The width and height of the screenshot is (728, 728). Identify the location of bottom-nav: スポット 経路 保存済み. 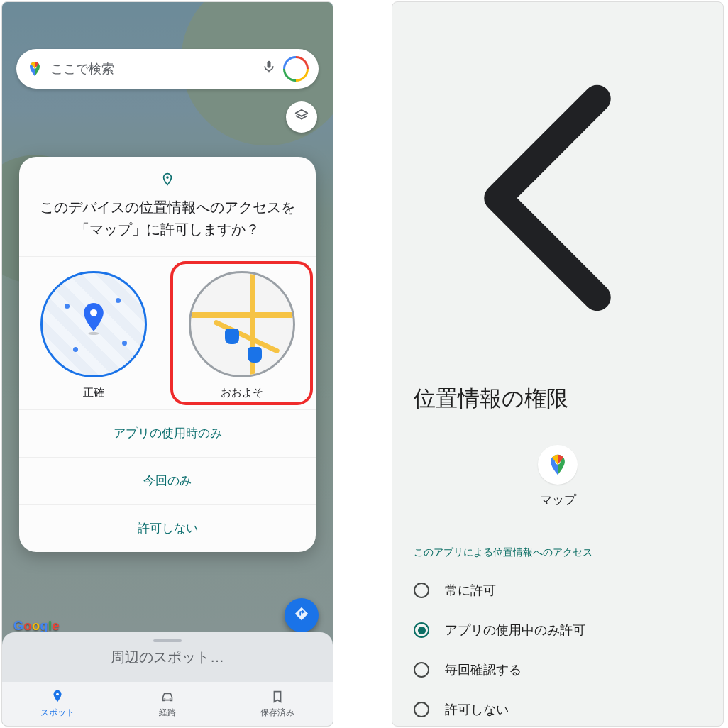
(167, 704).